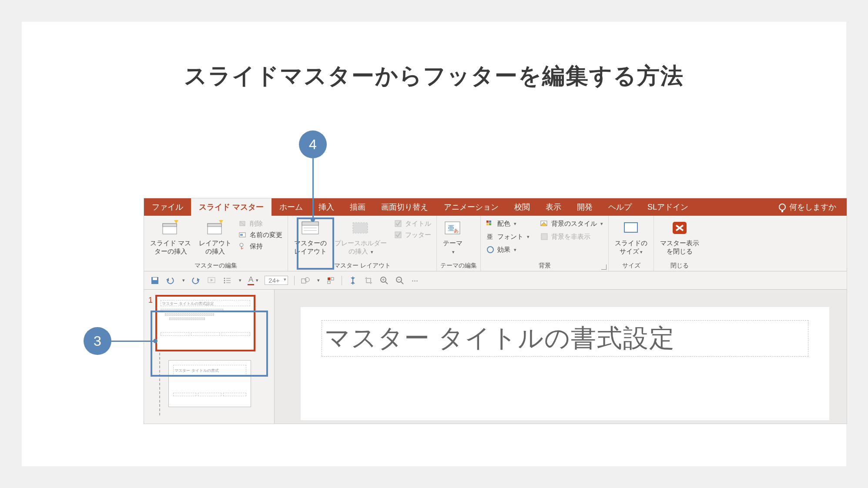 This screenshot has height=488, width=868. I want to click on preserve-button: 保持, so click(260, 246).